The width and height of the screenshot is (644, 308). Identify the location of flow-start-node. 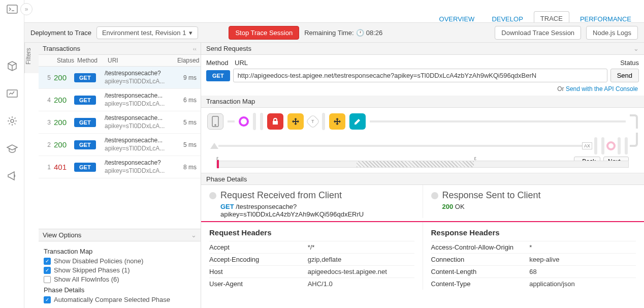
(244, 121).